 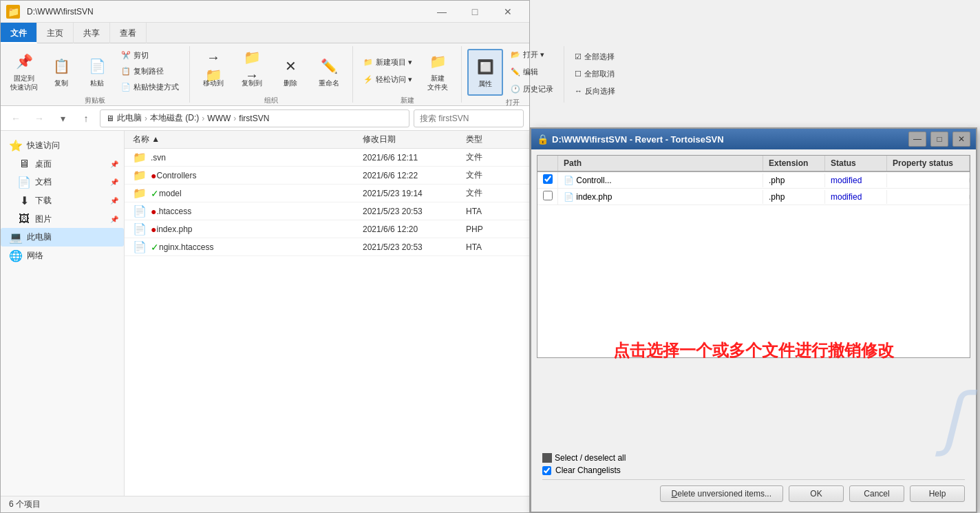 I want to click on sidebar-item-documents: 📄 文档 📌, so click(x=62, y=182).